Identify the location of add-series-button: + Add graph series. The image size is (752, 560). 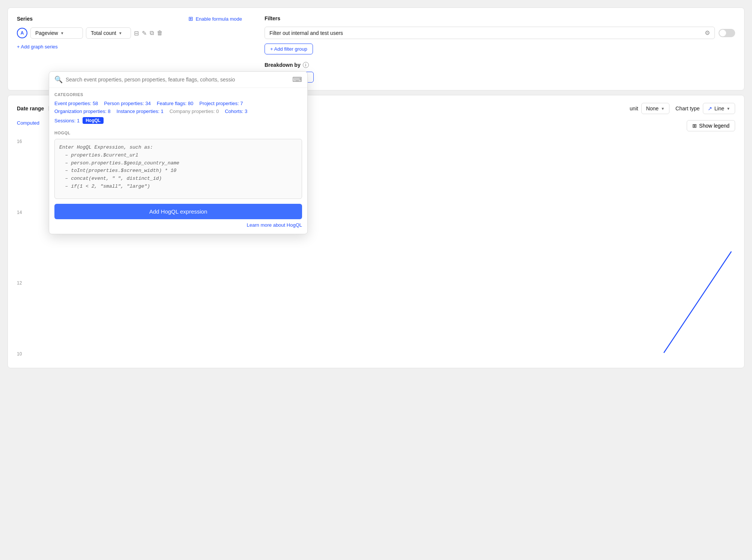
(38, 47).